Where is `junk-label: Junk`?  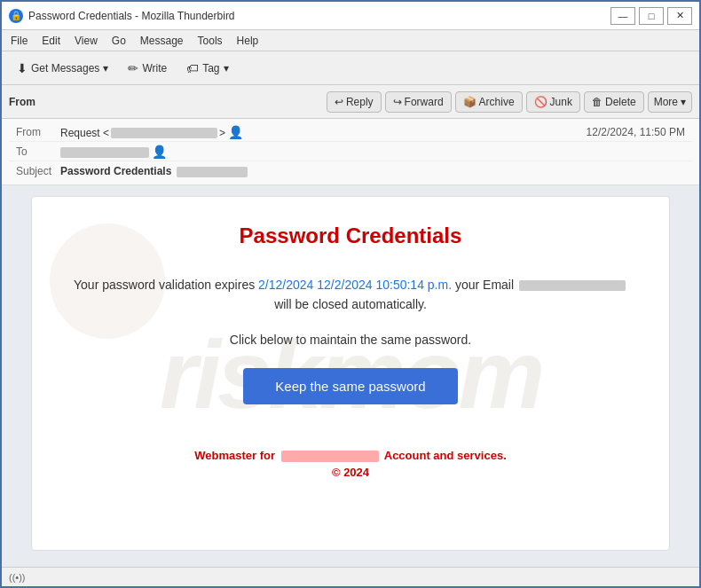 junk-label: Junk is located at coordinates (561, 102).